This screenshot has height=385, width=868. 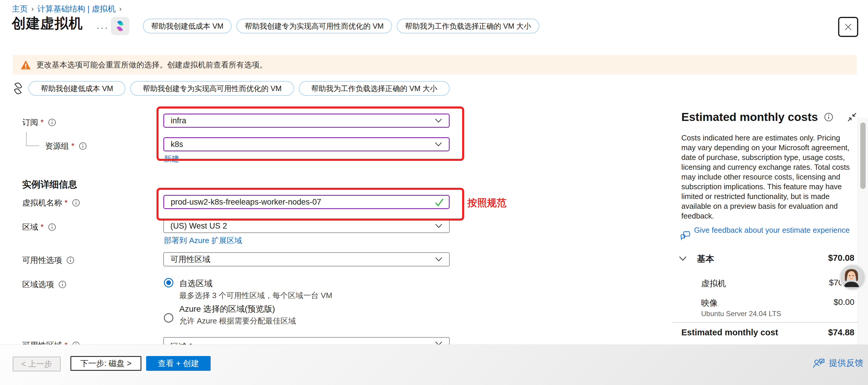 What do you see at coordinates (50, 185) in the screenshot?
I see `instance-details-section-title: 实例详细信息` at bounding box center [50, 185].